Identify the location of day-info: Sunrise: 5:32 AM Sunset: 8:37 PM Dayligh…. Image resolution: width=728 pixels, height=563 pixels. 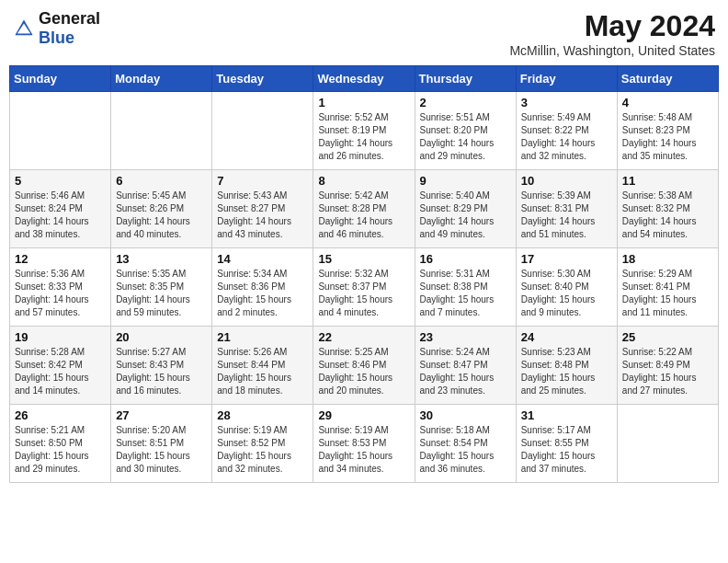
(364, 293).